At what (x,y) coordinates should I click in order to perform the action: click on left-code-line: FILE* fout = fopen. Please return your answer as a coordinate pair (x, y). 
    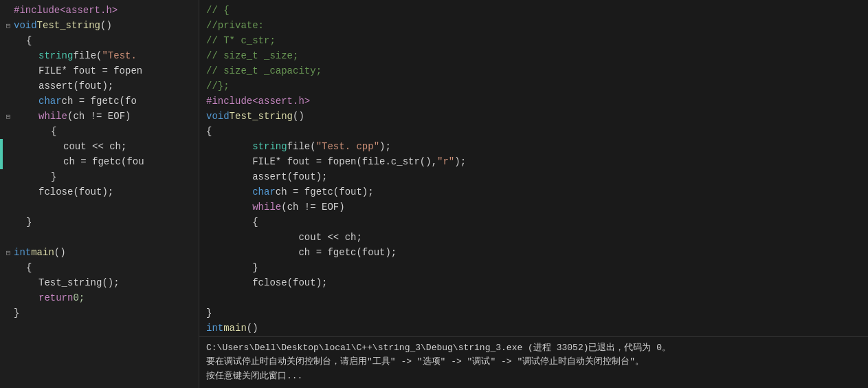
    Looking at the image, I should click on (99, 71).